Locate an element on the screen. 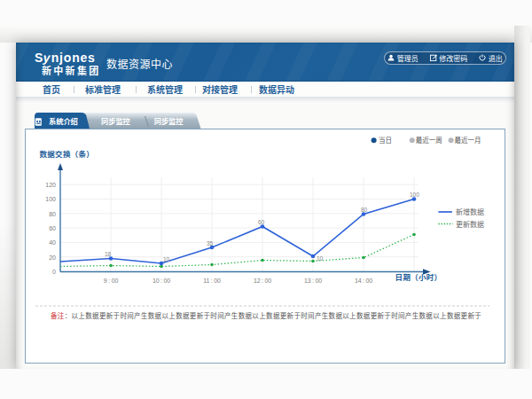 The width and height of the screenshot is (532, 399). svg-text: 18 is located at coordinates (108, 254).